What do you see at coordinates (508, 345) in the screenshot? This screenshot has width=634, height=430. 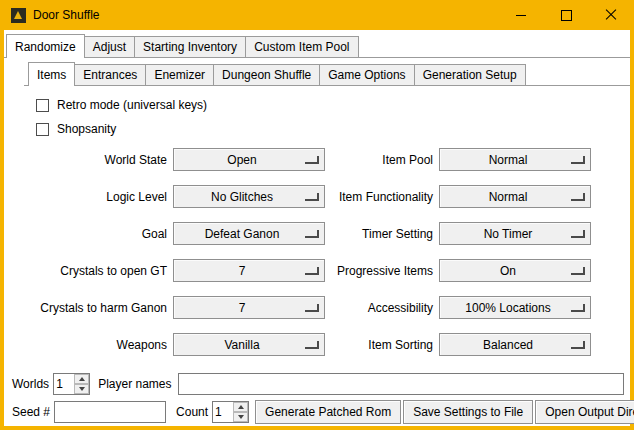 I see `item-sorting-value: Balanced` at bounding box center [508, 345].